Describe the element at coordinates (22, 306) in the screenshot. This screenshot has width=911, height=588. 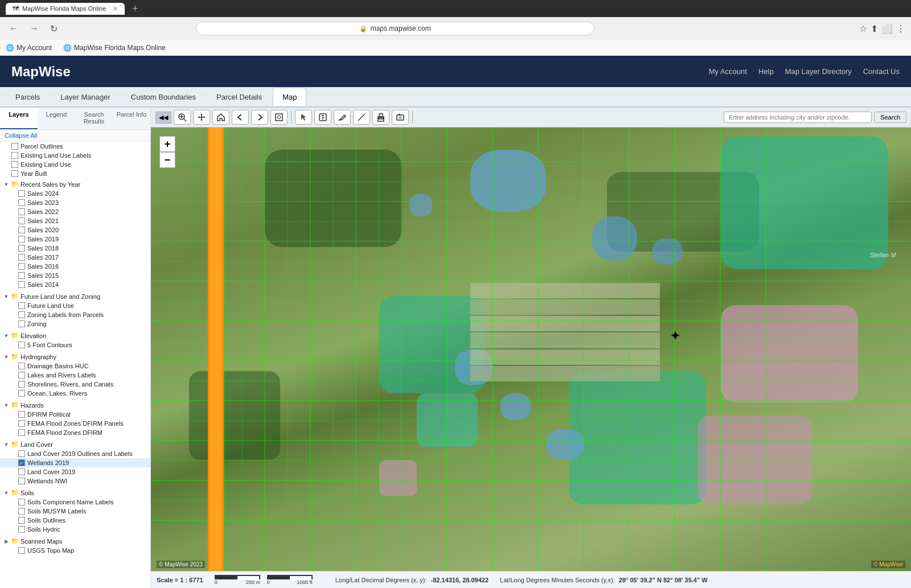
I see `checkbox-future-land-use` at that location.